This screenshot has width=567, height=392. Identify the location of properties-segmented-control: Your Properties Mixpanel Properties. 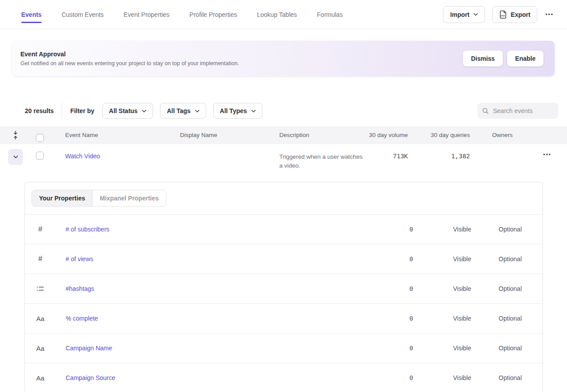
(99, 198).